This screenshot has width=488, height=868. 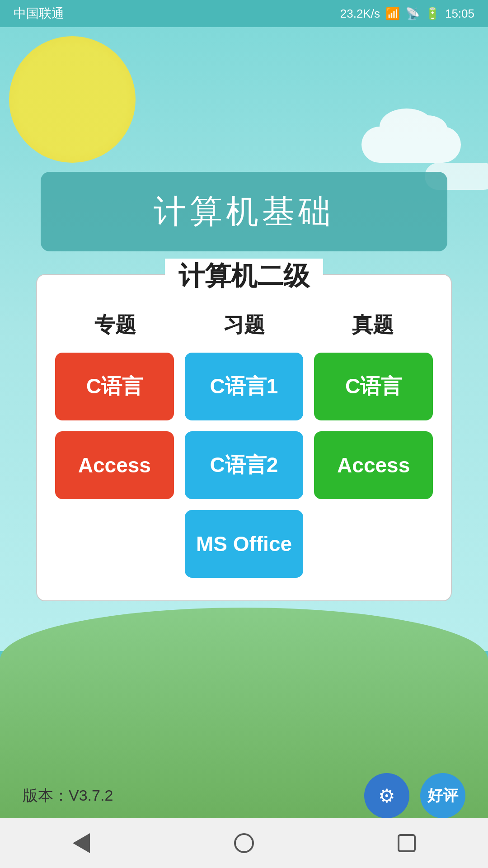 What do you see at coordinates (244, 843) in the screenshot?
I see `home-icon` at bounding box center [244, 843].